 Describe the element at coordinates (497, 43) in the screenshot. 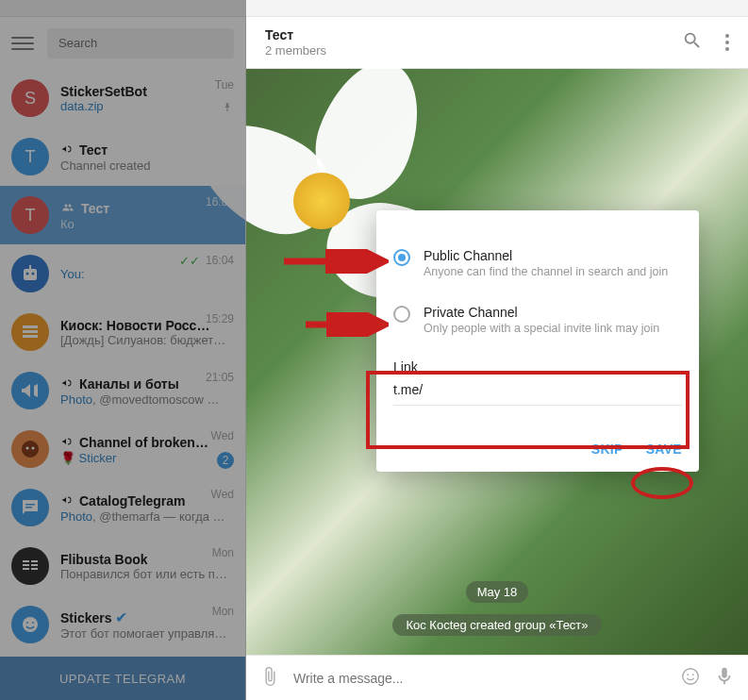

I see `chat-header: Тест 2 members` at that location.